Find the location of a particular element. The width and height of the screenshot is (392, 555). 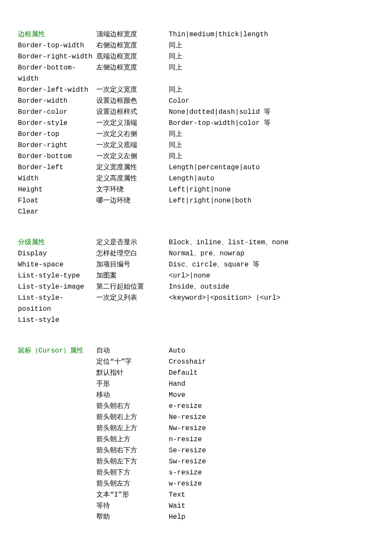

property-name: Clear is located at coordinates (57, 212).